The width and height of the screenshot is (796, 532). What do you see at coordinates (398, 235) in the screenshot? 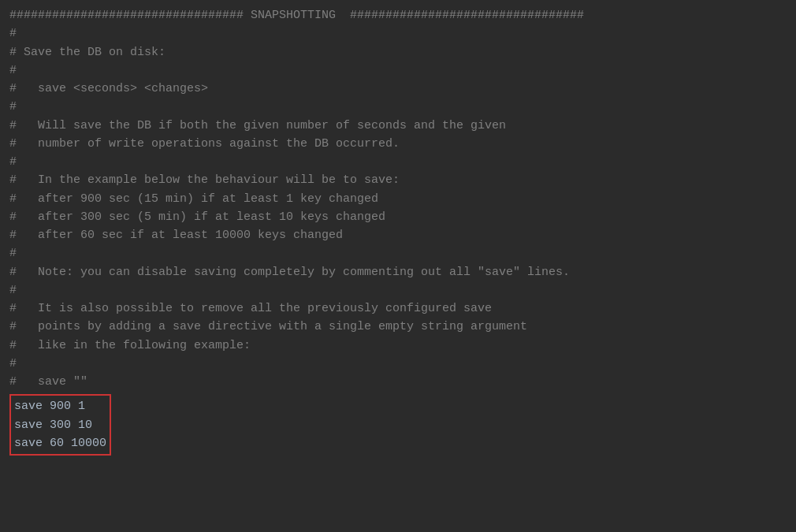
I see `code-line: # after 60 sec if at least 10000 keys ch…` at bounding box center [398, 235].